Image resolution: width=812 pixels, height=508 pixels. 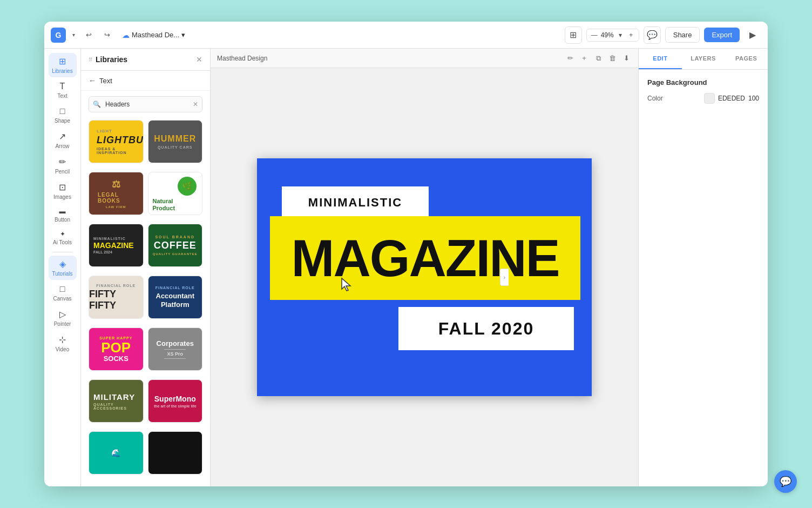 What do you see at coordinates (153, 35) in the screenshot?
I see `document-name: ☁ Masthead De... ▾` at bounding box center [153, 35].